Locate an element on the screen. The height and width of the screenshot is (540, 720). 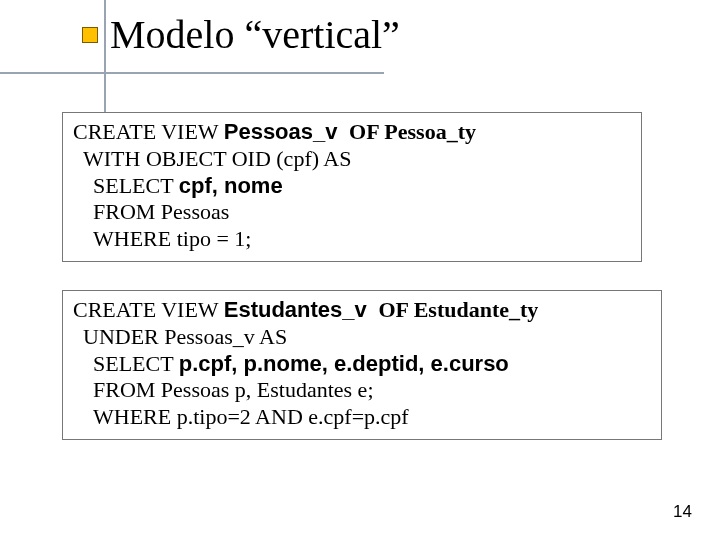
select-cols: cpf, nome is located at coordinates (231, 186).